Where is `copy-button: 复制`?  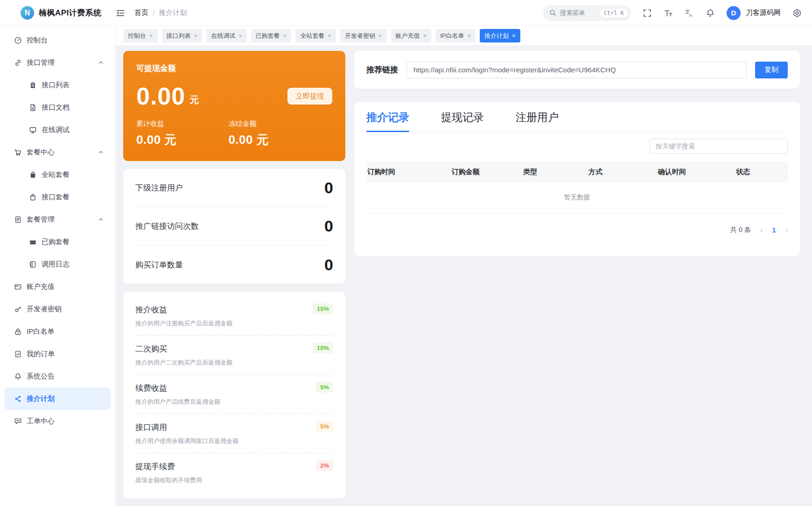 copy-button: 复制 is located at coordinates (771, 70).